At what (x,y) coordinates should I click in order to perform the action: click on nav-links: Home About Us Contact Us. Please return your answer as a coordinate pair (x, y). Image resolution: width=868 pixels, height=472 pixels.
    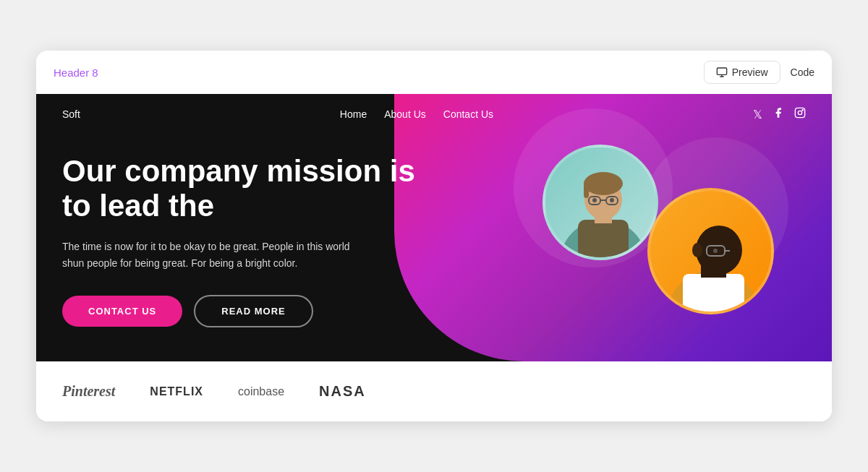
    Looking at the image, I should click on (417, 114).